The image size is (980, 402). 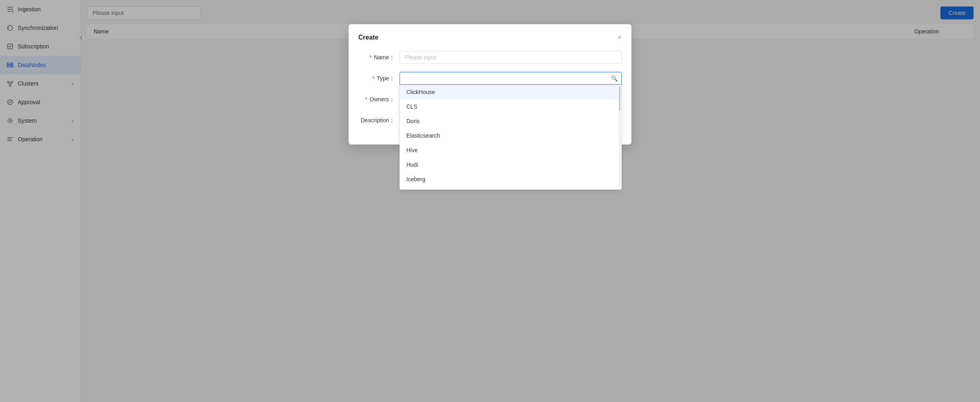 I want to click on dropdown-item-doris: Doris, so click(x=511, y=121).